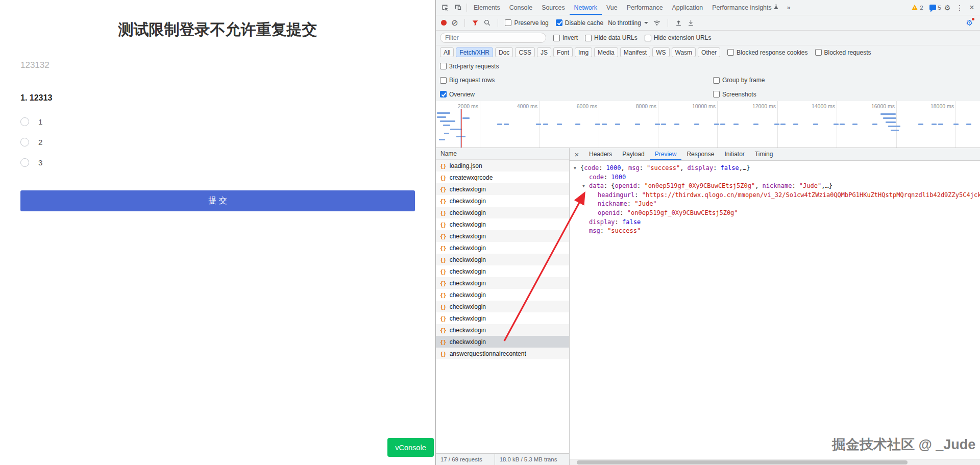 The image size is (980, 465). What do you see at coordinates (917, 8) in the screenshot?
I see `warnings-badge: 2` at bounding box center [917, 8].